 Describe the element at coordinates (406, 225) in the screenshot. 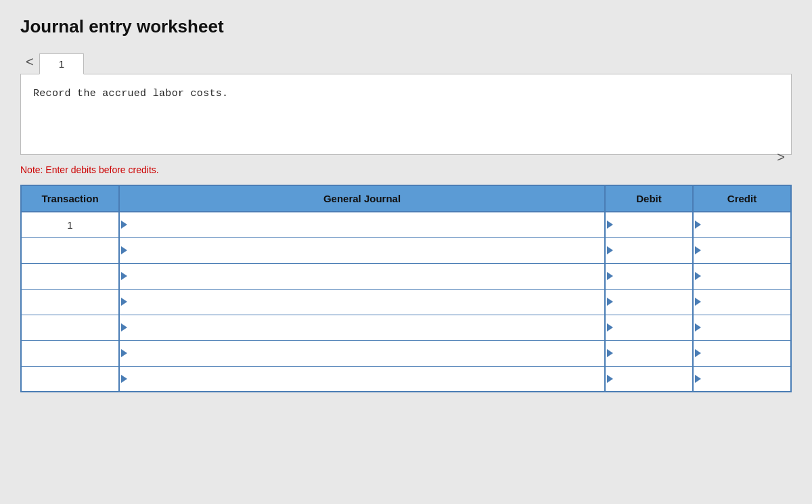

I see `table-row: 1` at that location.